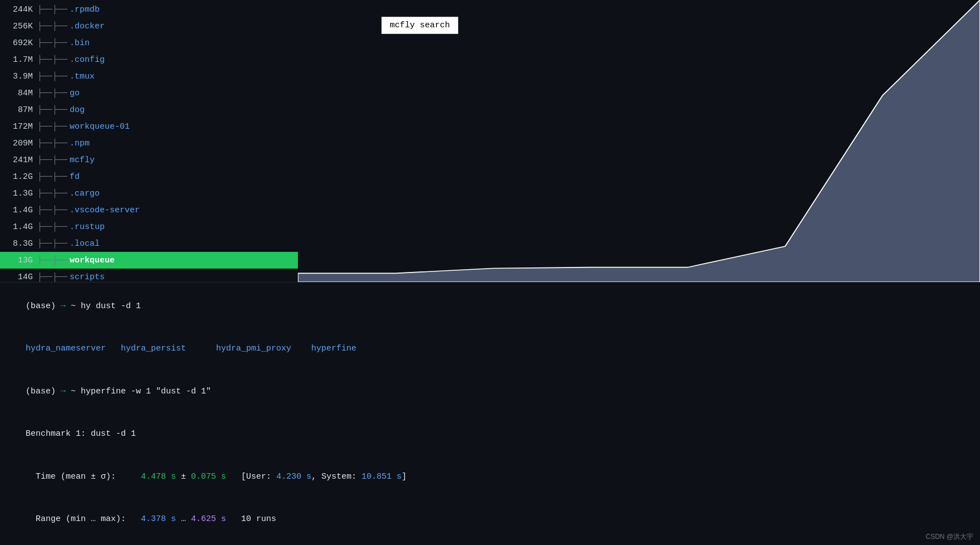 The height and width of the screenshot is (545, 980). What do you see at coordinates (80, 144) in the screenshot?
I see `file-name: .npm` at bounding box center [80, 144].